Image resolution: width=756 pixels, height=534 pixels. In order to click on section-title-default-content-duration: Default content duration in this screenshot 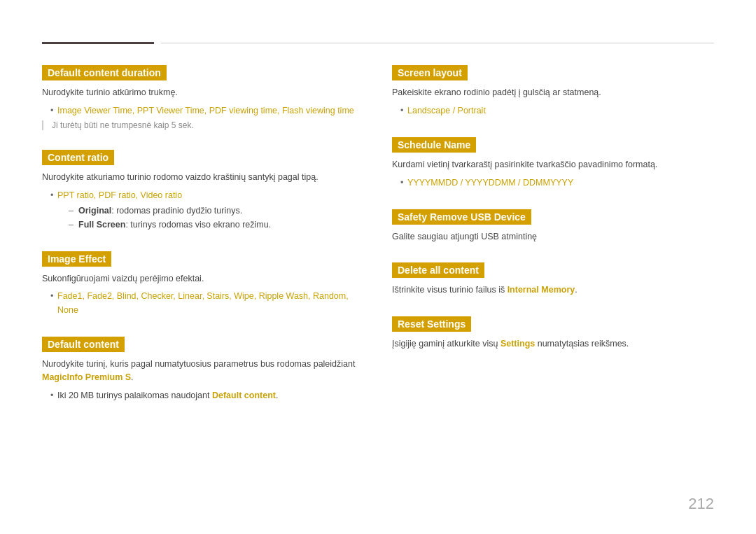, I will do `click(104, 73)`.